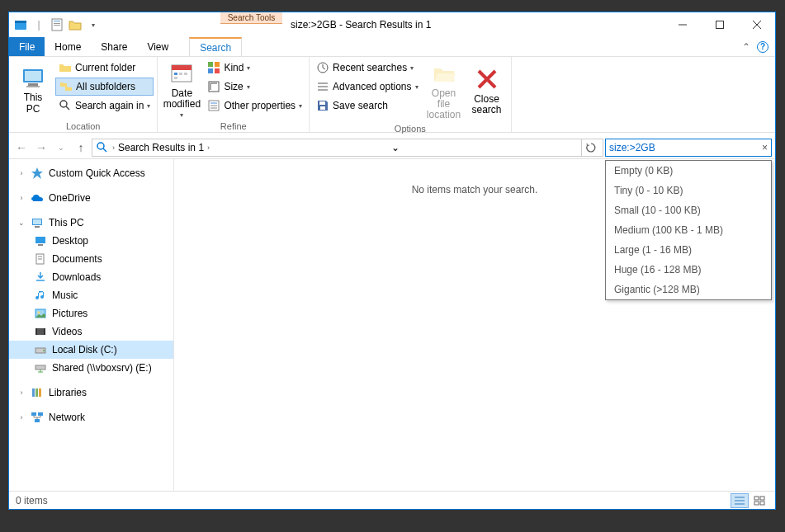 The height and width of the screenshot is (532, 785). I want to click on size-button: Size▾, so click(254, 87).